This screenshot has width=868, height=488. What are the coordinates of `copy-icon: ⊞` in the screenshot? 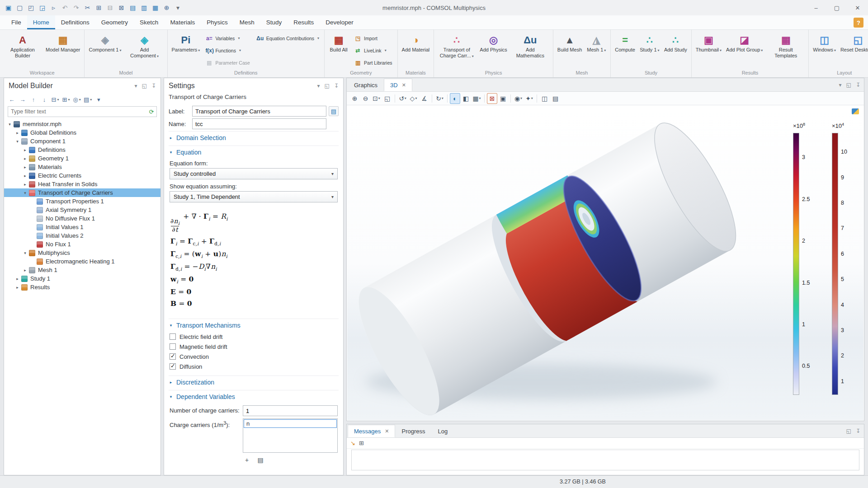 It's located at (99, 8).